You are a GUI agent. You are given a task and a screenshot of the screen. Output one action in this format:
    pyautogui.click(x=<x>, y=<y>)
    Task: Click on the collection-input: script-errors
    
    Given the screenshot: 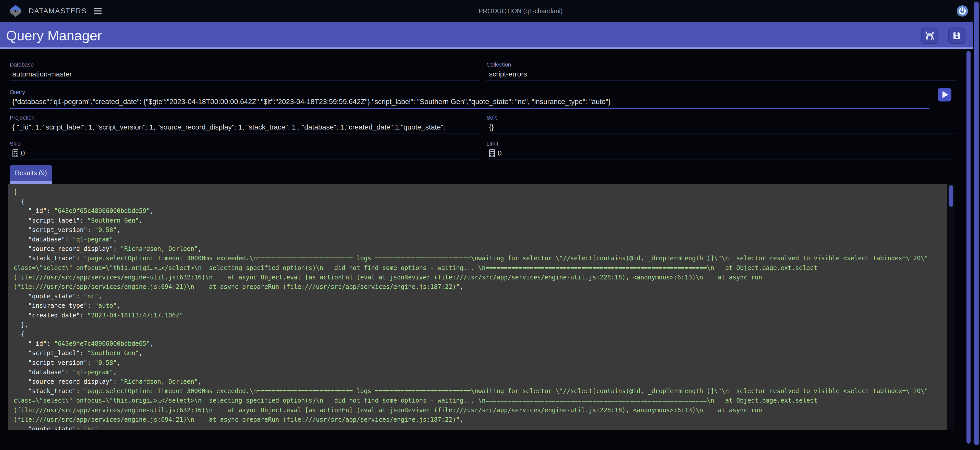 What is the action you would take?
    pyautogui.click(x=721, y=74)
    